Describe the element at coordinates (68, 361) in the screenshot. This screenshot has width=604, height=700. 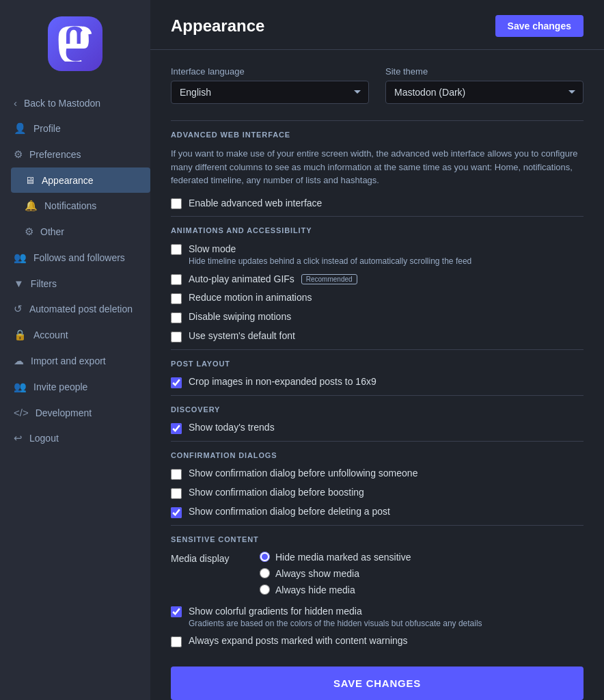
I see `nav-label-import-export: Import and export` at that location.